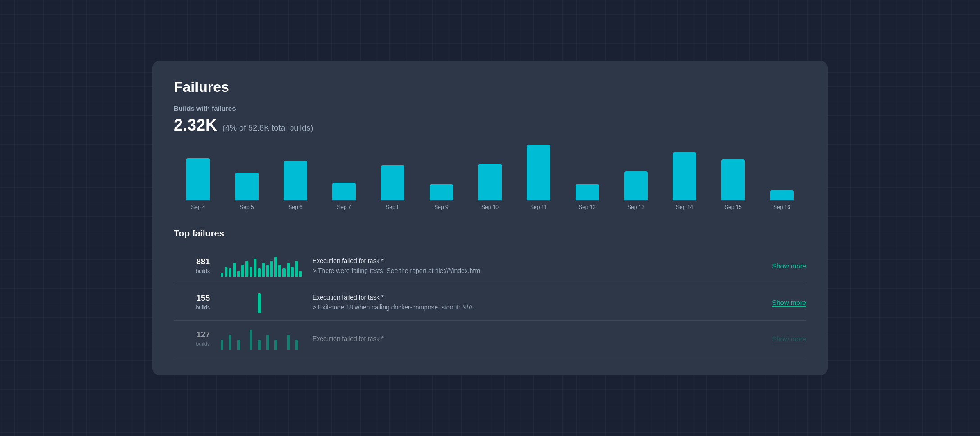 This screenshot has height=436, width=980. Describe the element at coordinates (192, 266) in the screenshot. I see `failure-count: 881builds` at that location.